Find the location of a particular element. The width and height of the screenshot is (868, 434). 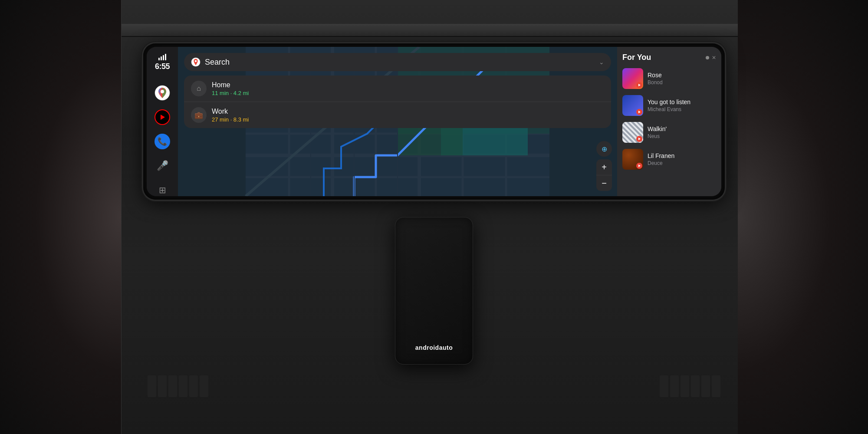

for-you-more-button: ✕ is located at coordinates (714, 58).